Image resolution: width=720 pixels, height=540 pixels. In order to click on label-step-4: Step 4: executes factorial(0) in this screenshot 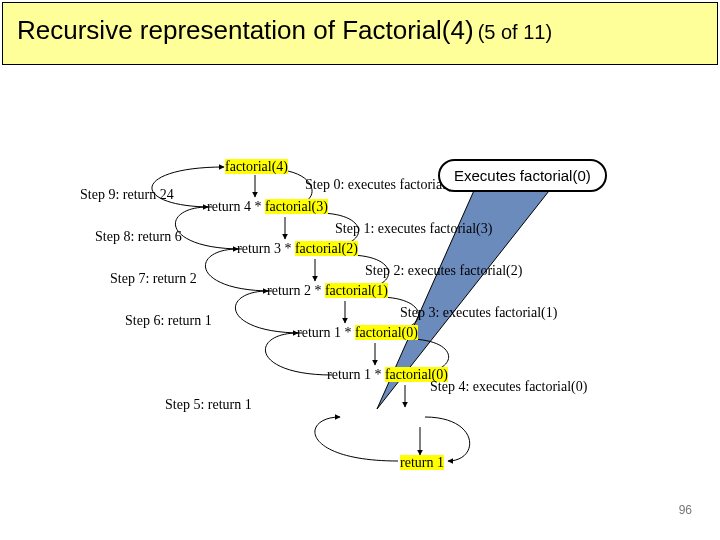, I will do `click(508, 387)`.